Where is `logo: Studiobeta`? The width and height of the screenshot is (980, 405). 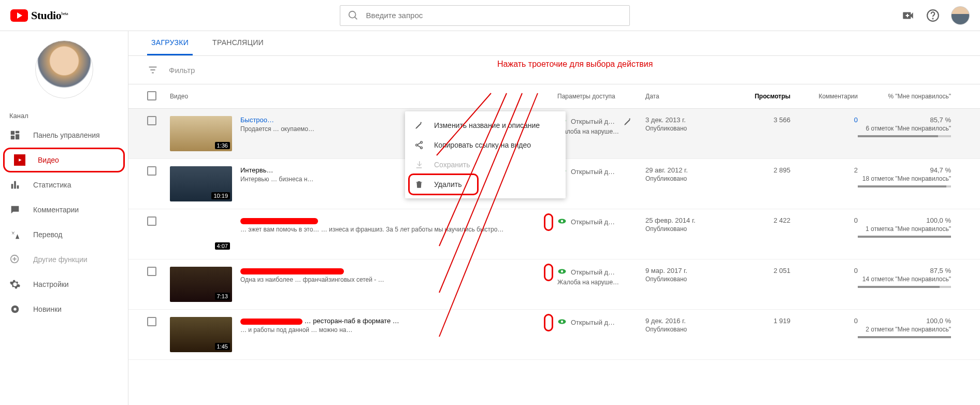
logo: Studiobeta is located at coordinates (39, 16).